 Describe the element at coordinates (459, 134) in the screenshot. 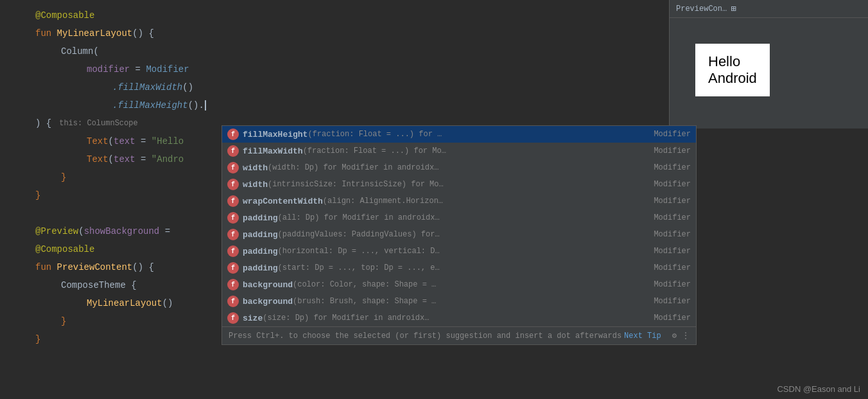

I see `autocomplete-item-0: f fillMaxHeight (fraction: Float = ...) …` at that location.